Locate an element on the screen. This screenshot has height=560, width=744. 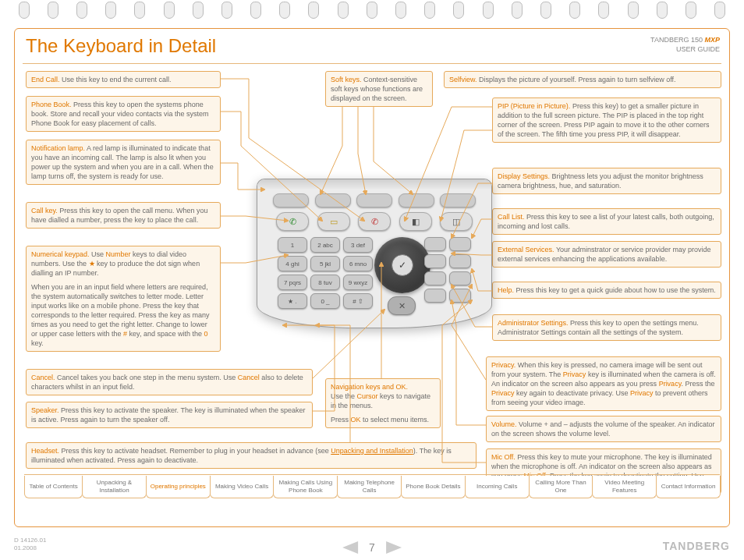
box-cancel: Cancel. Cancel takes you back one step i… is located at coordinates (169, 382).